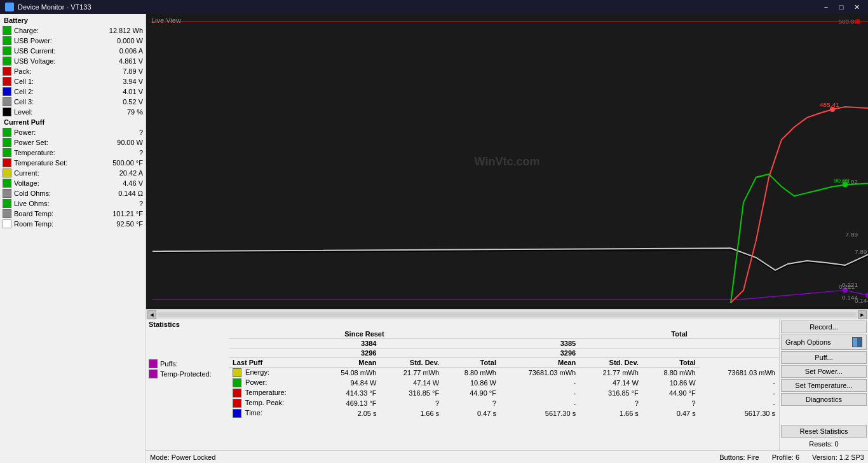  What do you see at coordinates (540, 335) in the screenshot?
I see `total-header-spacer` at bounding box center [540, 335].